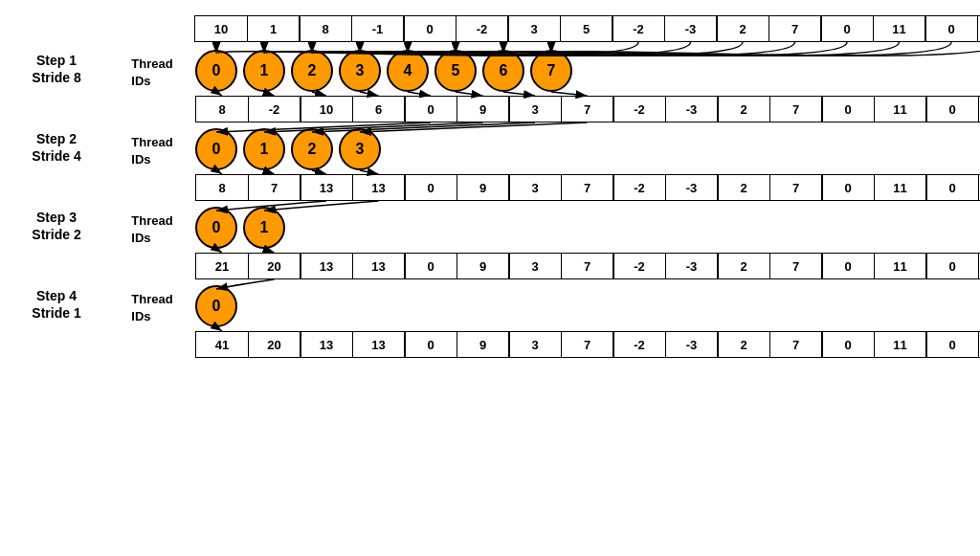 The image size is (980, 556). I want to click on shared-memory-cell-6: 3, so click(534, 29).